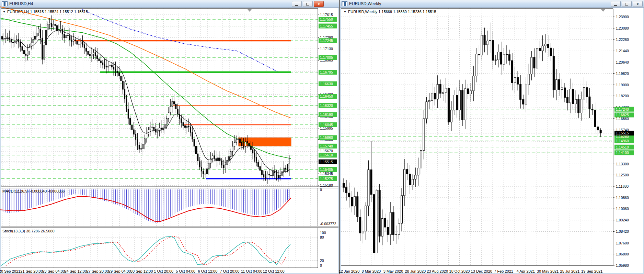  I want to click on level-badge-label: 1.17550, so click(326, 19).